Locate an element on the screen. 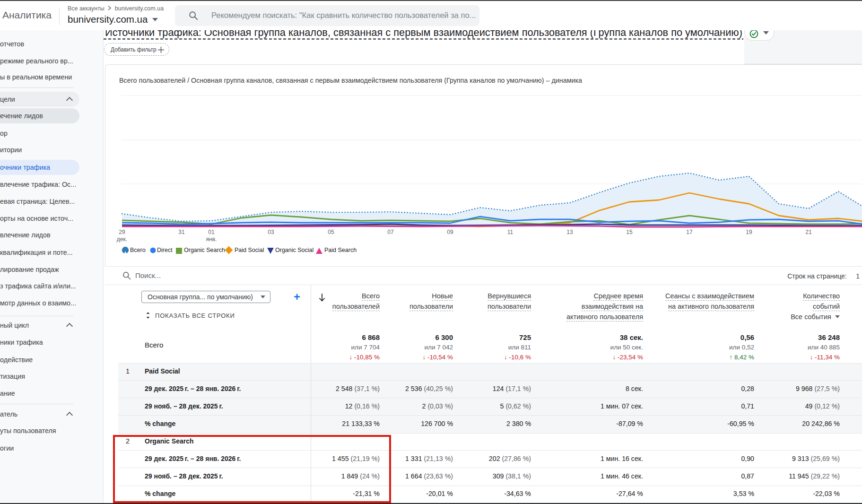 The width and height of the screenshot is (862, 504). svg-text: 17 is located at coordinates (689, 232).